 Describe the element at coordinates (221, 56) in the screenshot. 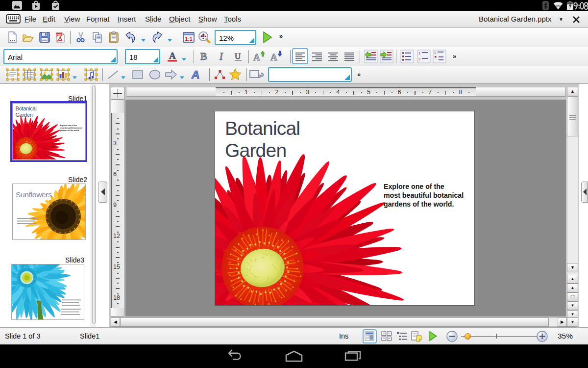

I see `svg-text: I` at that location.